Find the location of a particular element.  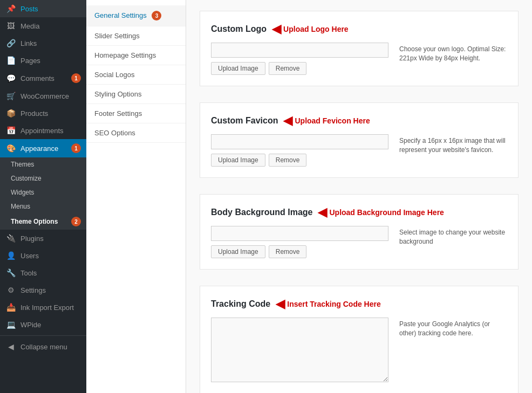

custom-favicon-input is located at coordinates (300, 142).